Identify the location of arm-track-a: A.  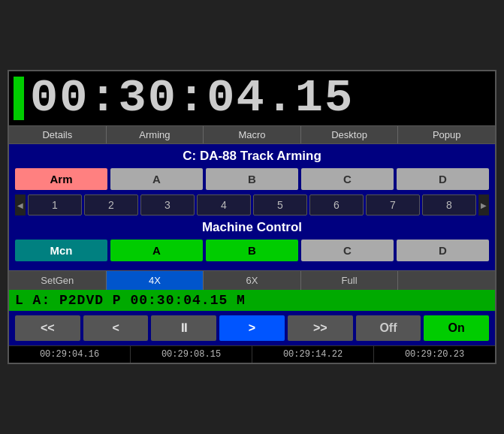
(156, 179).